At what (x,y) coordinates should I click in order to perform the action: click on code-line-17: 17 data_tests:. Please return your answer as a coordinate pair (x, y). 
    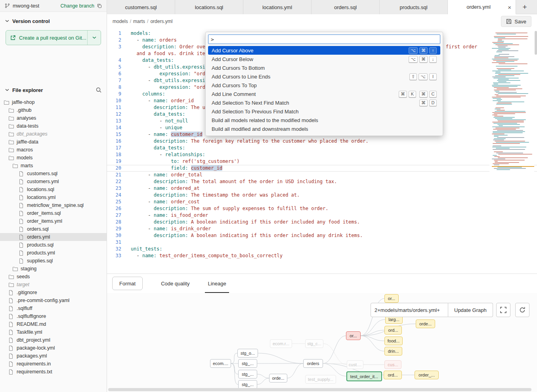
    Looking at the image, I should click on (322, 148).